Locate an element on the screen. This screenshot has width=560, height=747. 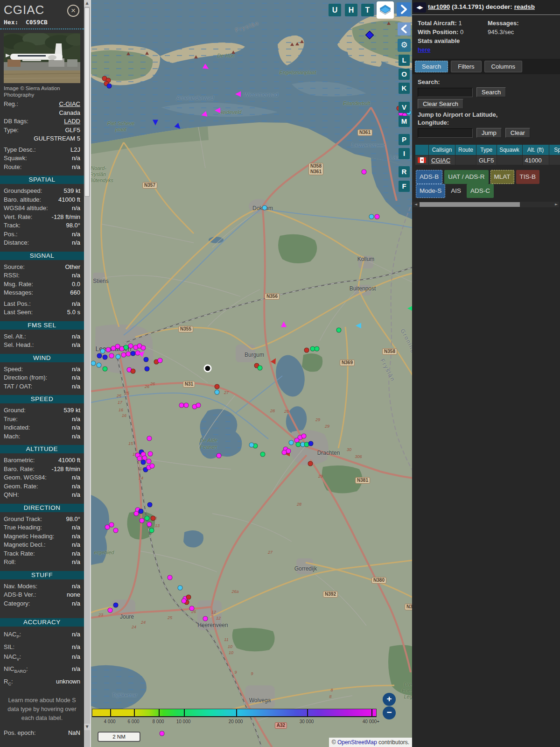
badge-ads-b: ADS-B is located at coordinates (429, 177).